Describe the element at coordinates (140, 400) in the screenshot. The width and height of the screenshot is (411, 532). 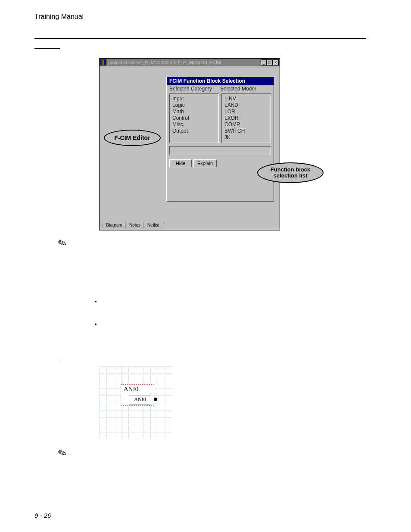
I see `anio-inner-label: ANI0` at that location.